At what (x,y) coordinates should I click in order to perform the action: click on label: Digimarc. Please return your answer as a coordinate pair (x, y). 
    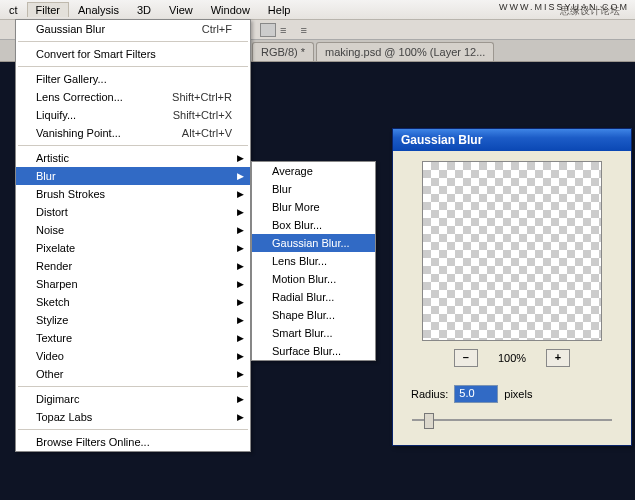
    Looking at the image, I should click on (58, 399).